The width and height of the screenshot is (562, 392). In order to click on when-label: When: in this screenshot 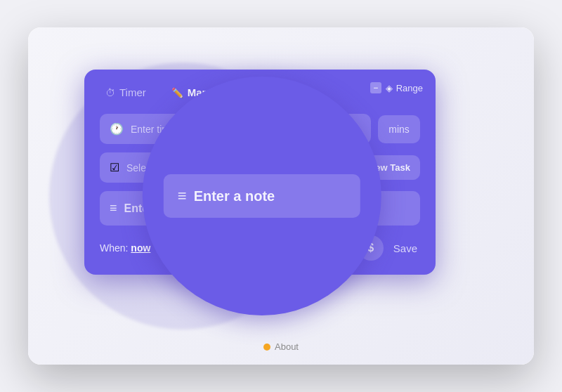, I will do `click(114, 248)`.